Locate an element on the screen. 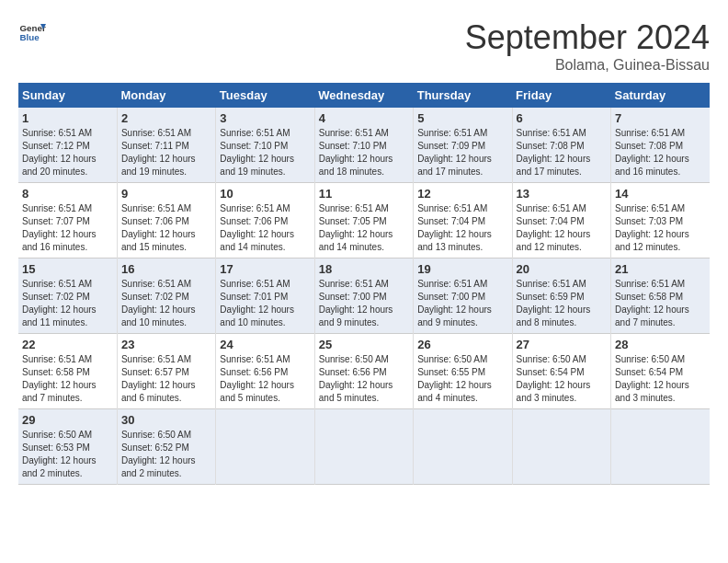  calendar-cell: 6Sunrise: 6:51 AMSunset: 7:08 PMDaylight… is located at coordinates (561, 145).